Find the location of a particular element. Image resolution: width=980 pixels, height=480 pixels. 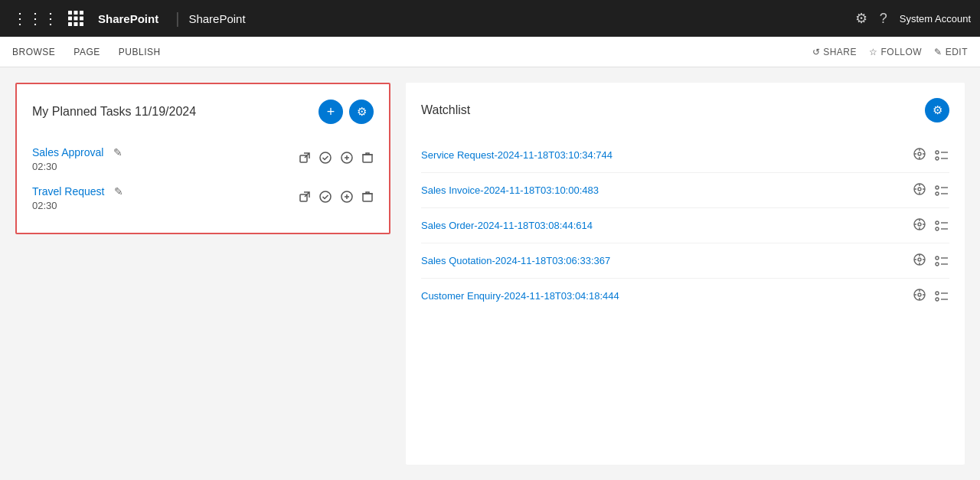

task-name-link: Travel Request is located at coordinates (68, 191).